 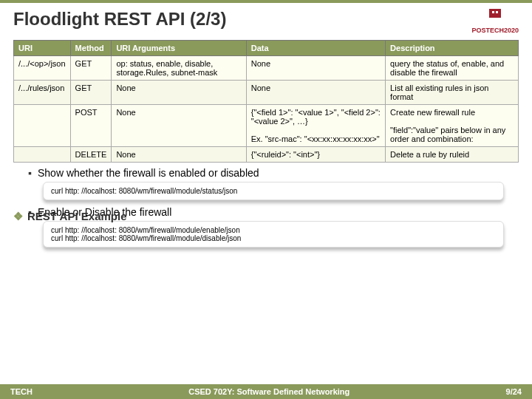 What do you see at coordinates (273, 234) in the screenshot?
I see `code-box-enable: curl http: //localhost: 8080/wm/firewall…` at bounding box center [273, 234].